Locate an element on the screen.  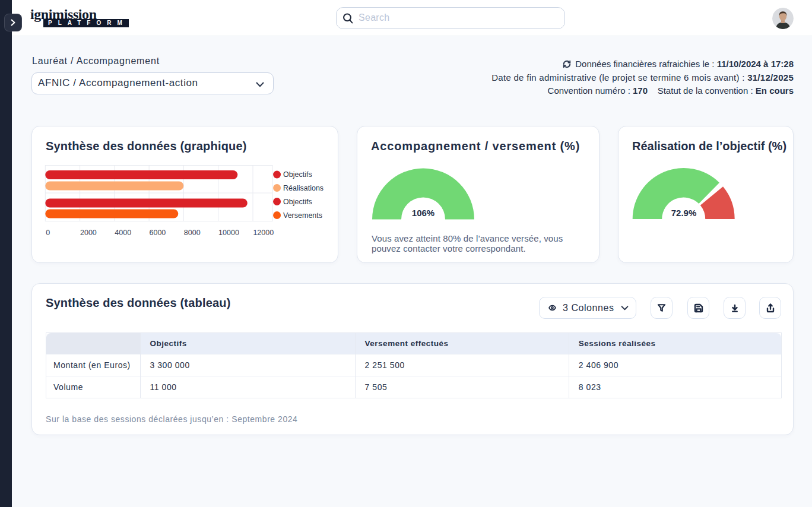
svg-text: 8000 is located at coordinates (192, 233).